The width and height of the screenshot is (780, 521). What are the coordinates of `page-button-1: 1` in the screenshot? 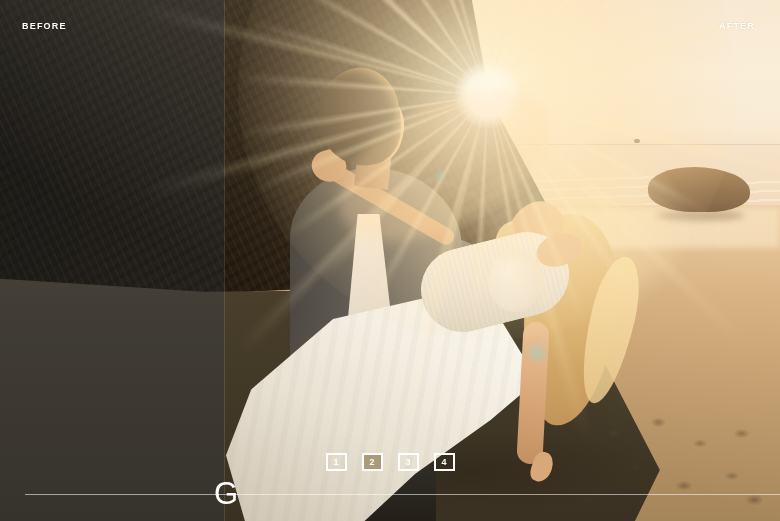 It's located at (336, 462).